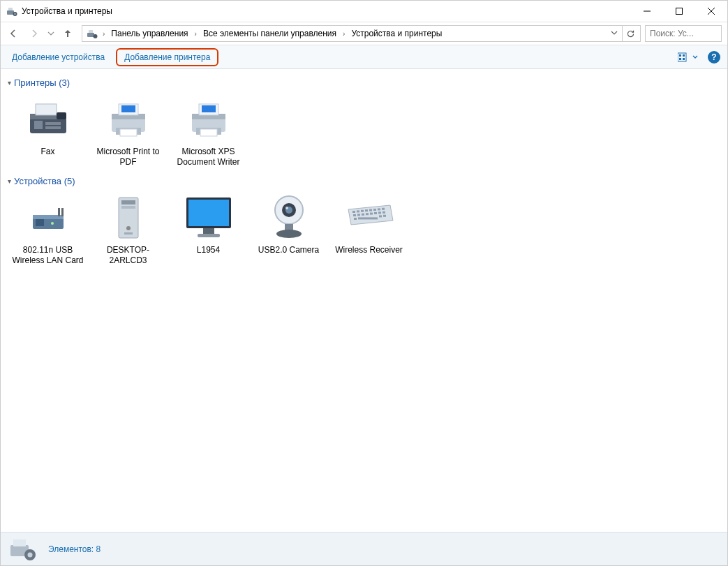  I want to click on back-button, so click(13, 33).